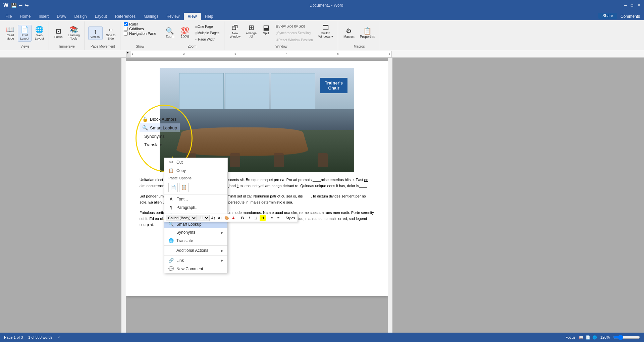 This screenshot has height=342, width=644. I want to click on paste-btn-1: 📄, so click(173, 187).